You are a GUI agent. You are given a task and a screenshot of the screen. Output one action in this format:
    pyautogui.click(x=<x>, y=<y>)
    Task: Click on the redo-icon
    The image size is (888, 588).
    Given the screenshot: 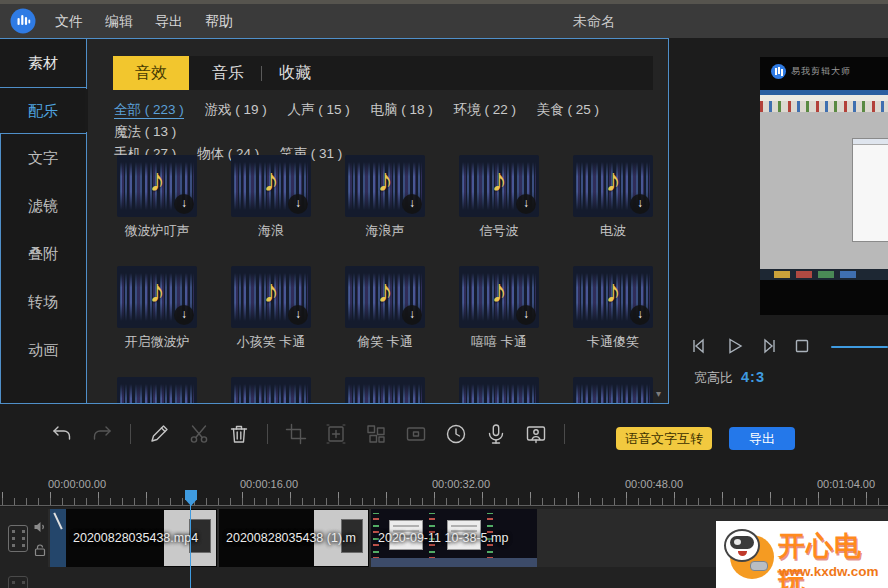 What is the action you would take?
    pyautogui.click(x=102, y=434)
    